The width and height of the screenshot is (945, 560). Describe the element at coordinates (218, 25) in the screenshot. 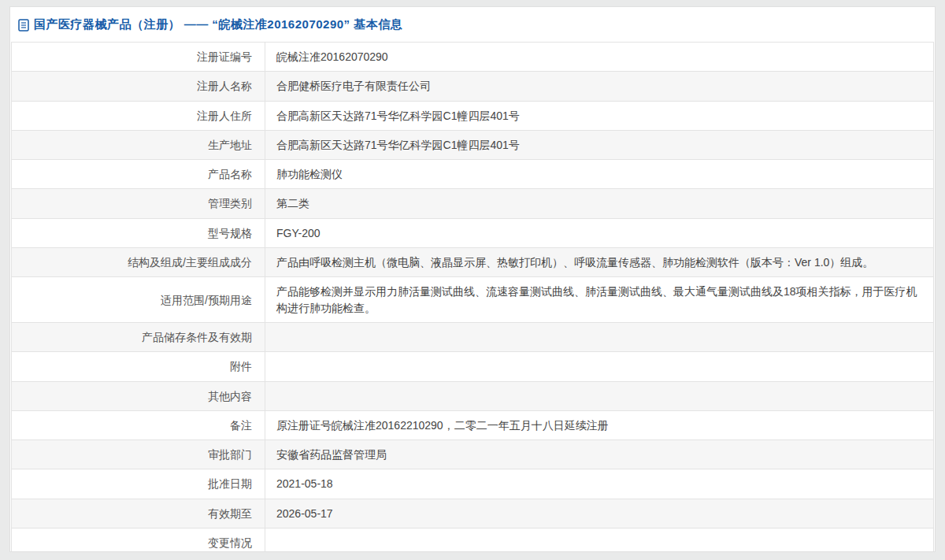

I see `page-title: 国产医疗器械产品（注册） —— “皖械注准20162070290” 基本信息` at that location.